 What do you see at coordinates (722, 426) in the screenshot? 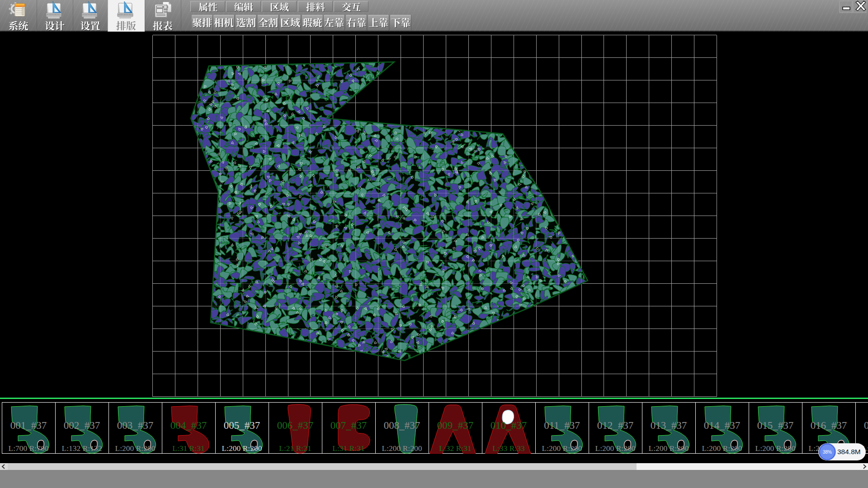
I see `svg-text: 014_#37` at bounding box center [722, 426].